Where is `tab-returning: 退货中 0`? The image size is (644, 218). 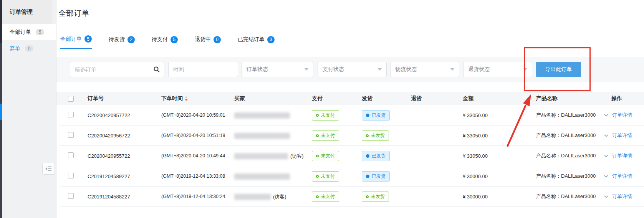
tab-returning: 退货中 0 is located at coordinates (208, 42).